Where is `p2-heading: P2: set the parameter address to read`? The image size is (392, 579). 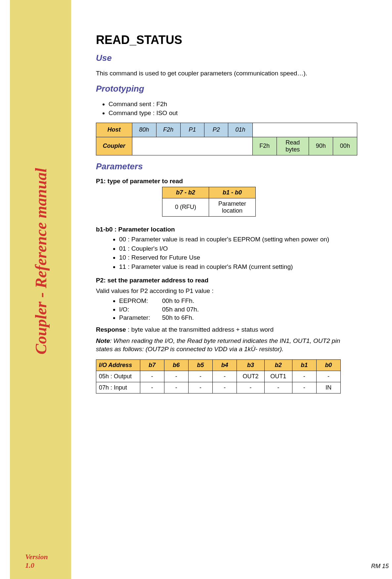 p2-heading: P2: set the parameter address to read is located at coordinates (227, 280).